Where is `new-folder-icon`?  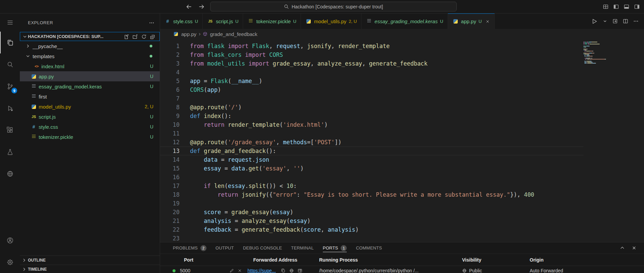
new-folder-icon is located at coordinates (135, 37).